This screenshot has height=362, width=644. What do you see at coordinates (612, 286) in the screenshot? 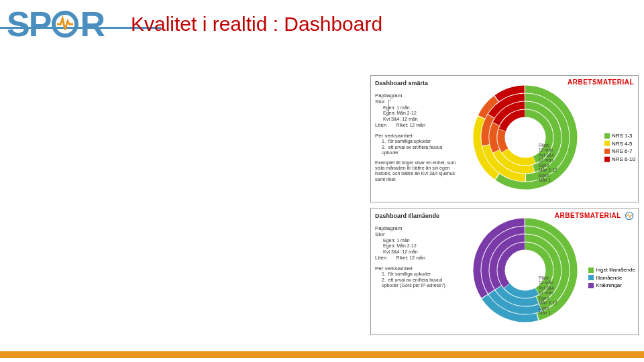
I see `legend-row: Kräkningar` at bounding box center [612, 286].